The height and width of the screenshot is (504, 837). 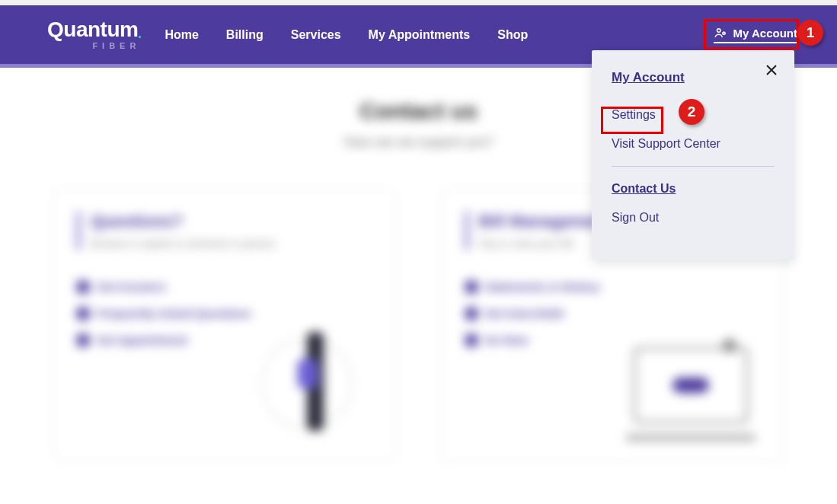 What do you see at coordinates (692, 112) in the screenshot?
I see `annotation-badge-2: 2` at bounding box center [692, 112].